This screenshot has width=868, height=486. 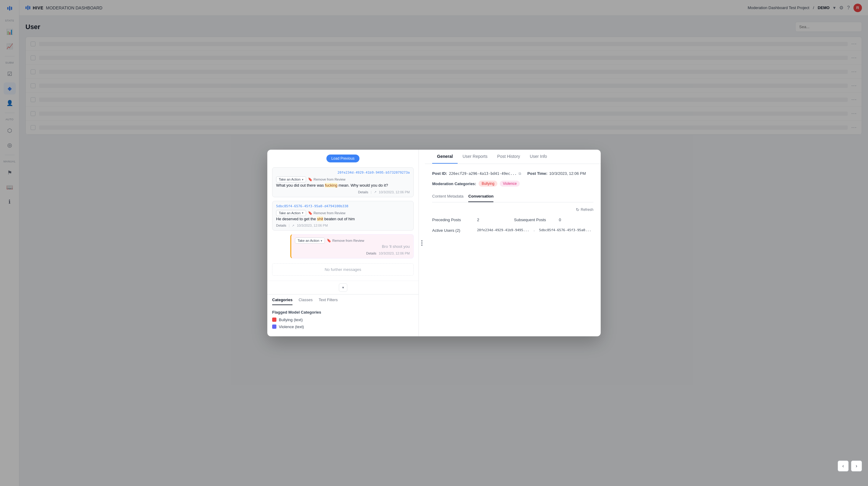 I want to click on msg1-actions: Take an Action ▾ 🔖 Remove from Review, so click(x=343, y=180).